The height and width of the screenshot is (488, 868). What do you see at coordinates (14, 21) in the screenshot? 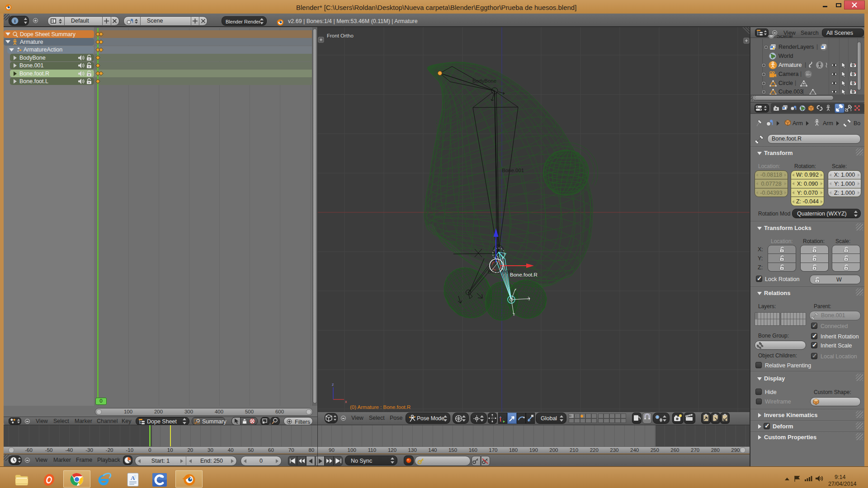
I see `svg-text: i` at bounding box center [14, 21].